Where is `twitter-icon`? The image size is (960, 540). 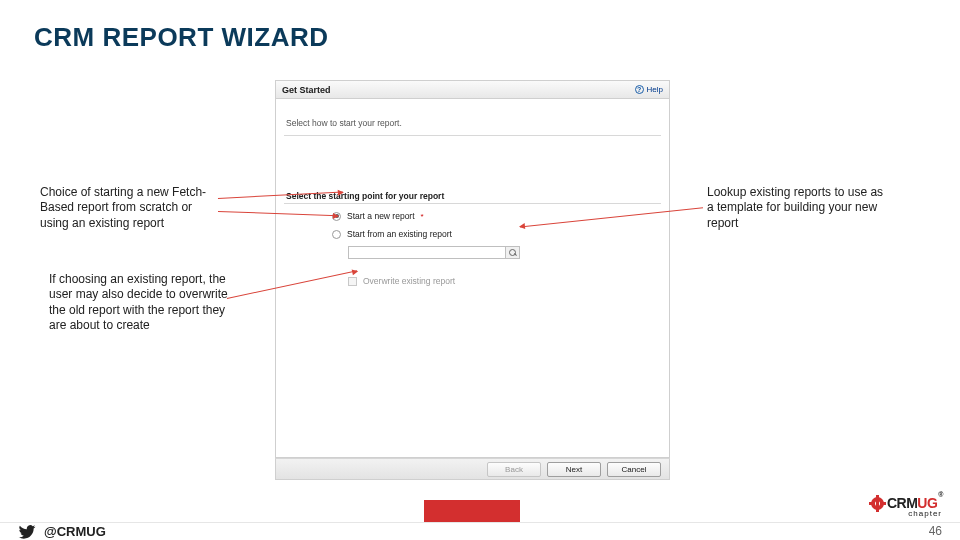
twitter-icon is located at coordinates (27, 532).